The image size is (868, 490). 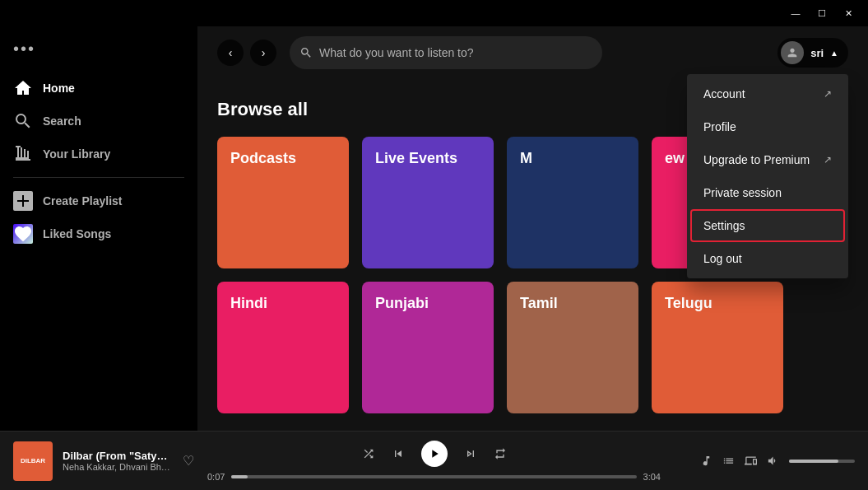 I want to click on track-title: Dilbar (From "Satyameva Jayate"), so click(x=118, y=456).